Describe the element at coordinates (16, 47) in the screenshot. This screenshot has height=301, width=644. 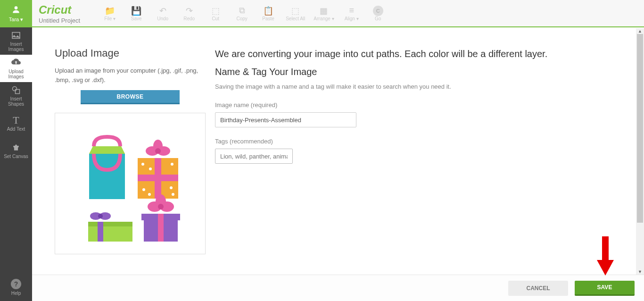
I see `sidebar-item-label: InsertImages` at that location.